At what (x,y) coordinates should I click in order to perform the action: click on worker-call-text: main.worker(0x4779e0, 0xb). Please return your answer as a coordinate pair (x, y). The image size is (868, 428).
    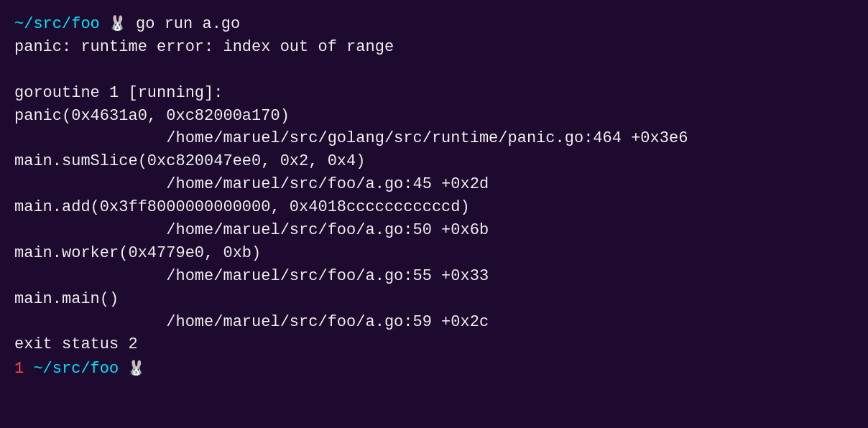
    Looking at the image, I should click on (138, 253).